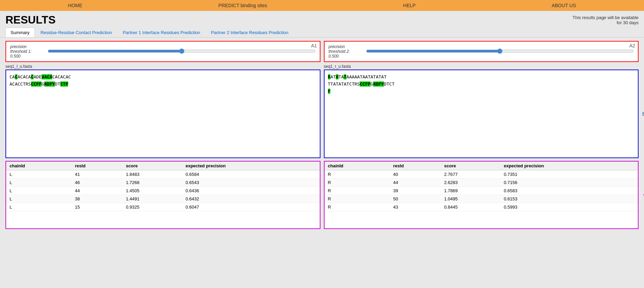 The width and height of the screenshot is (644, 288). What do you see at coordinates (162, 32) in the screenshot?
I see `tab-partner1: Partner 1 Interface Residues Prediction` at bounding box center [162, 32].